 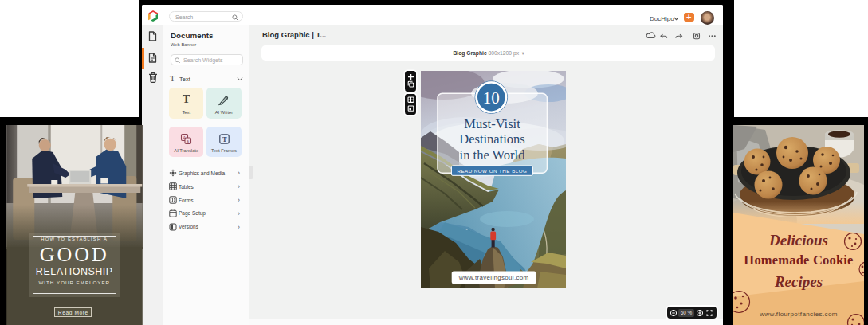 I want to click on svg-text: Must-Visit, so click(x=493, y=124).